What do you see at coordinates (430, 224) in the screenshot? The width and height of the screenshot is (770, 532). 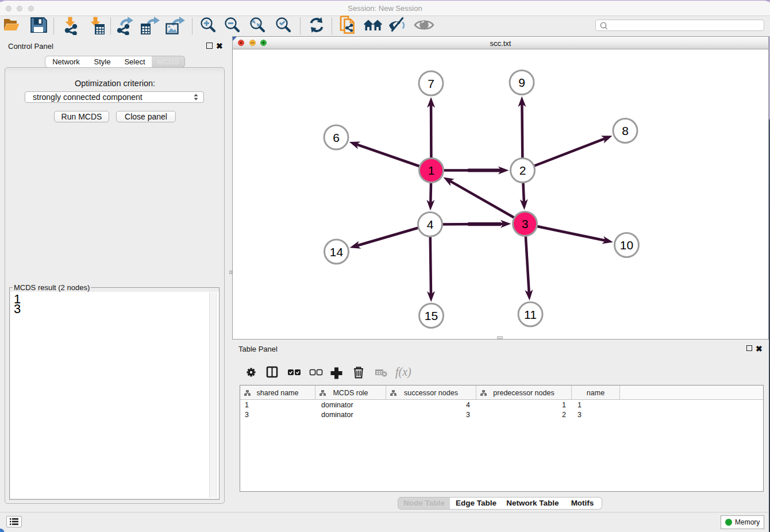 I see `svg-text: 4` at bounding box center [430, 224].